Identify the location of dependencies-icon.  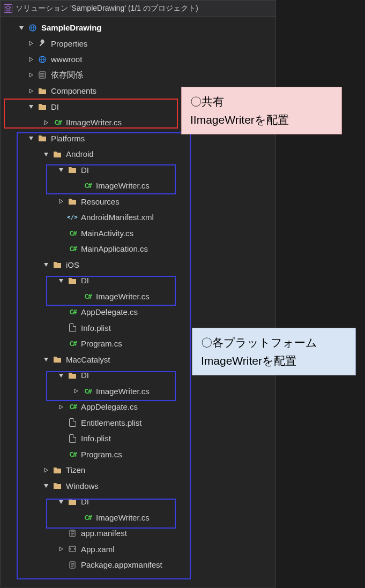
(42, 75).